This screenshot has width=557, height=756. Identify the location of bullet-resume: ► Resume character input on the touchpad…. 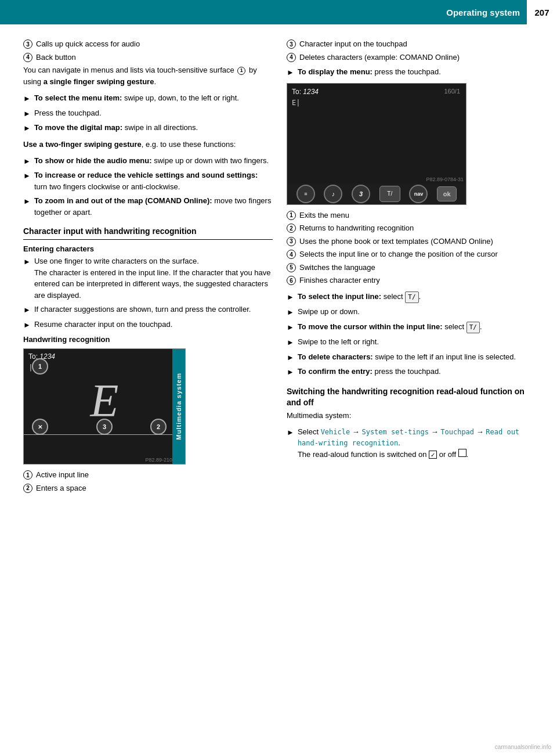
(148, 325).